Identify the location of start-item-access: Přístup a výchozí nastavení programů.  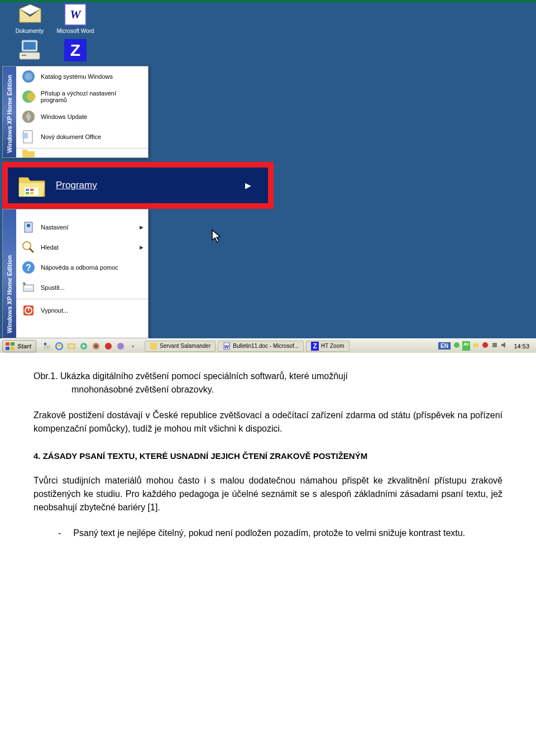
(82, 97).